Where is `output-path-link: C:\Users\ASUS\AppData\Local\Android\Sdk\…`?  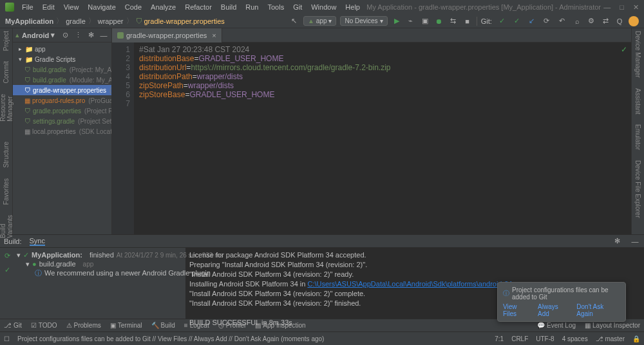
output-path-link: C:\Users\ASUS\AppData\Local\Android\Sdk\… is located at coordinates (410, 284).